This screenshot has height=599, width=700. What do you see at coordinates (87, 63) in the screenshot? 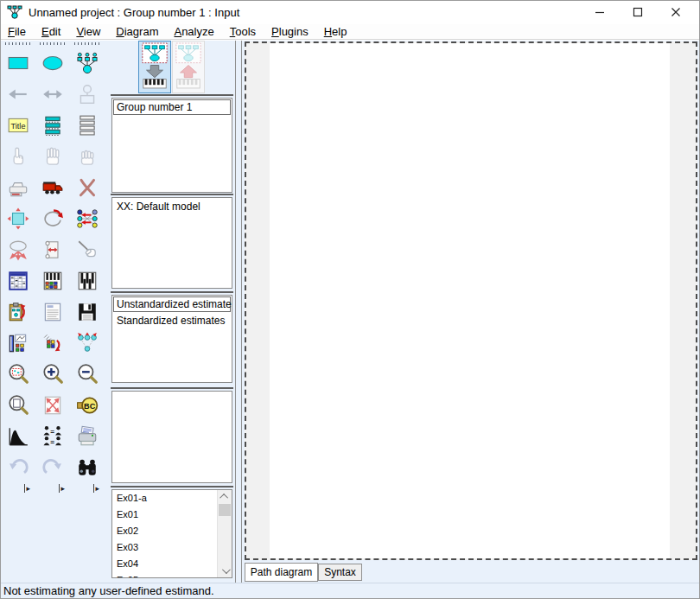
I see `latent-with-indicators-button` at bounding box center [87, 63].